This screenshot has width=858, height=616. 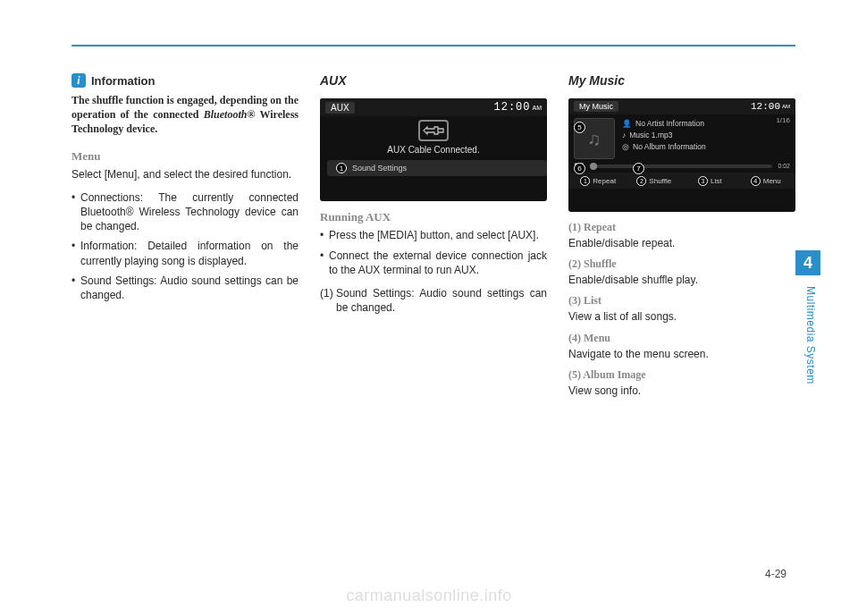 What do you see at coordinates (433, 107) in the screenshot?
I see `aux-scr-topbar: AUX 12:00 AM` at bounding box center [433, 107].